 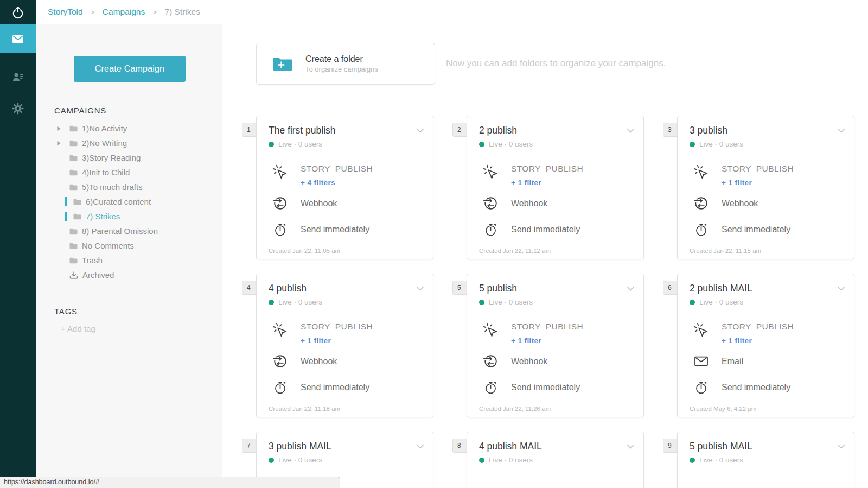 I want to click on sidebar-campaign-folder-item: Archived, so click(x=129, y=275).